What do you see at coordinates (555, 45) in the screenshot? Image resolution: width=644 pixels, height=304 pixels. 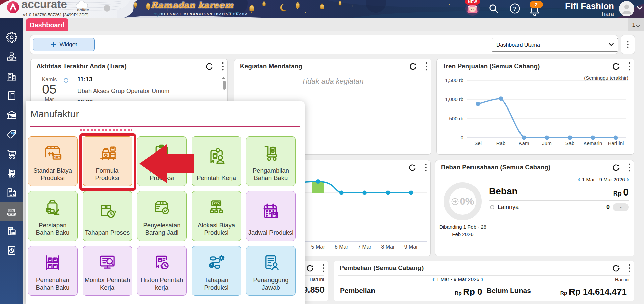 I see `dashboard-select: Dashboard Utama` at bounding box center [555, 45].